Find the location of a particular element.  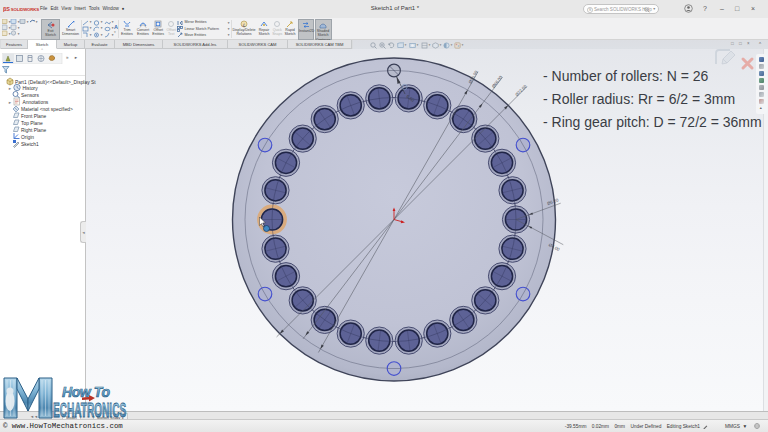

svg-text: ECHATRONICS is located at coordinates (90, 410).